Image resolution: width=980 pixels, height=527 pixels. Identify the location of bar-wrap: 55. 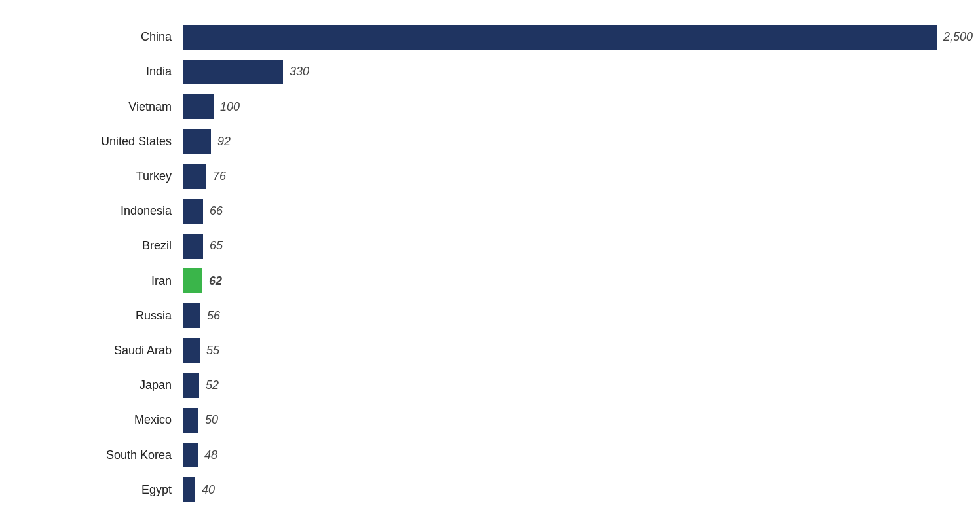
(562, 350).